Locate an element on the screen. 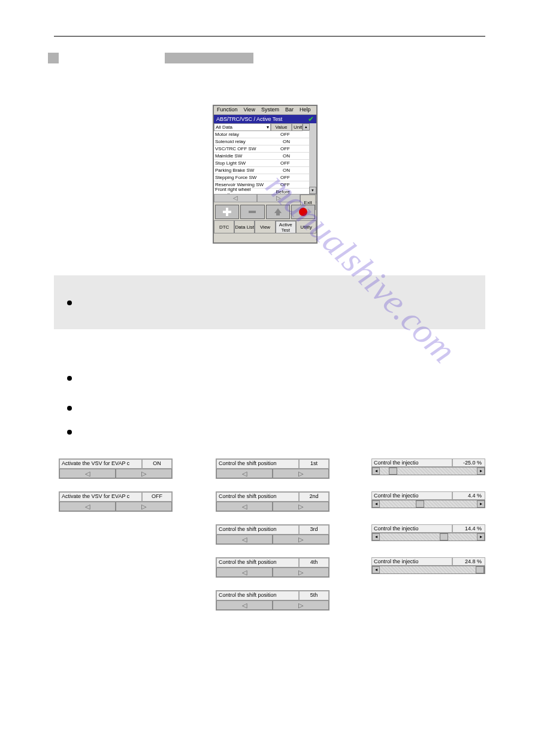 The height and width of the screenshot is (756, 535). table-row: VSC/TRC OFF SWOFF is located at coordinates (265, 149).